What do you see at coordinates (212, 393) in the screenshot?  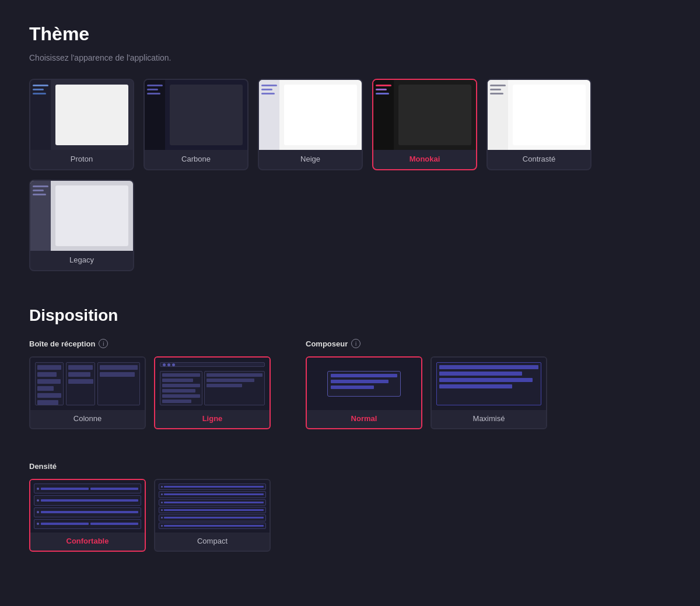 I see `layout-card-ligne: Ligne` at bounding box center [212, 393].